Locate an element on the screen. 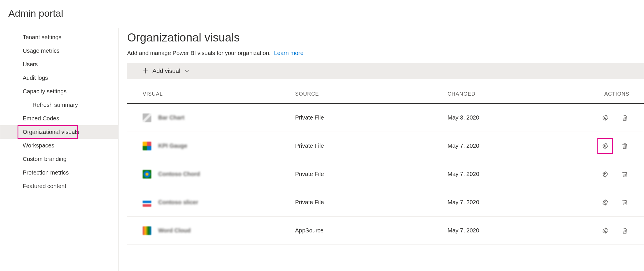 The height and width of the screenshot is (271, 644). visual-cell: Bar Chart is located at coordinates (219, 118).